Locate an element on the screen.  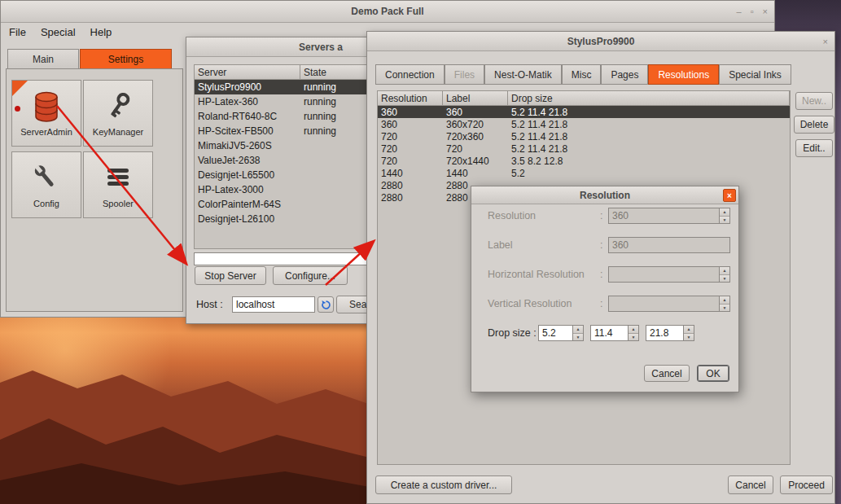
edit-label: Edit.. is located at coordinates (814, 148).